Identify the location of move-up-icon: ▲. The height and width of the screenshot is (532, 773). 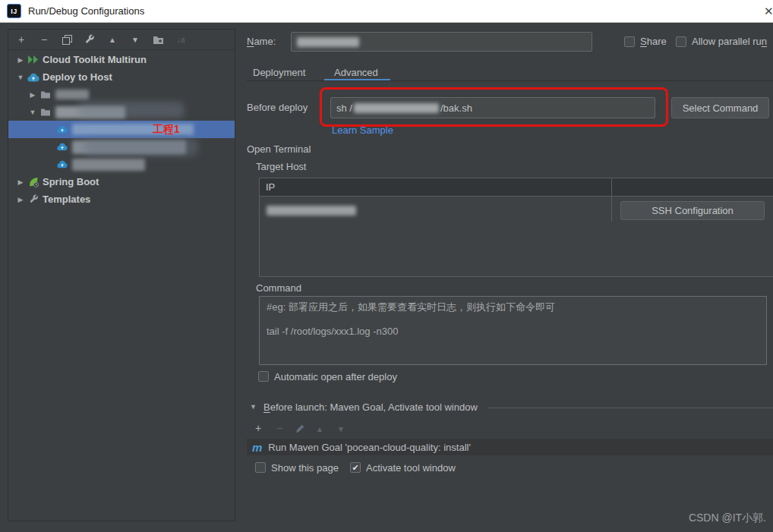
(112, 39).